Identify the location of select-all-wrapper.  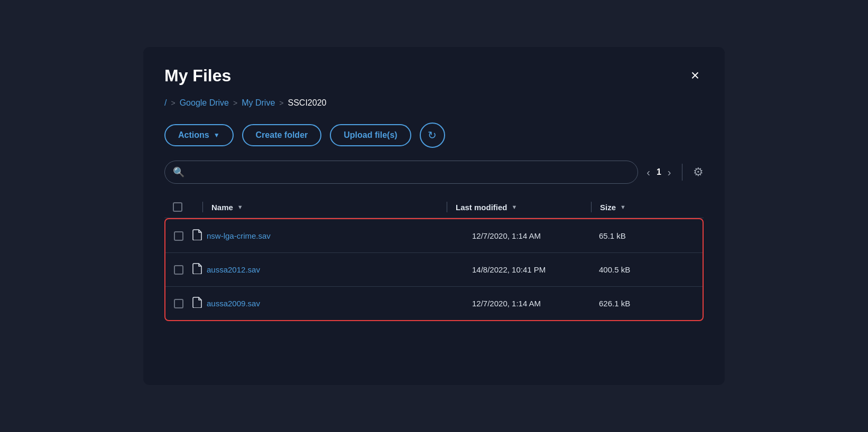
(183, 207).